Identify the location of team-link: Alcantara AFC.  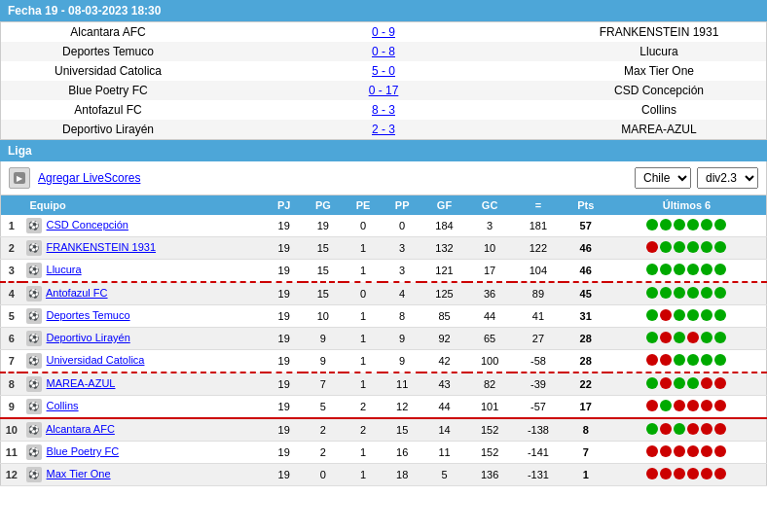
(80, 429).